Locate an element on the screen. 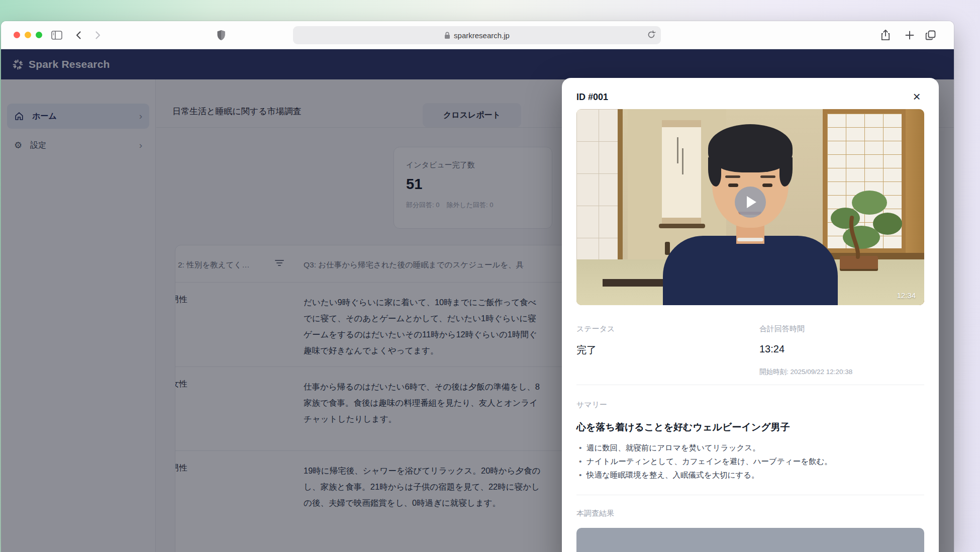 The width and height of the screenshot is (980, 552). summary-title: 心を落ち着けることを好むウェルビーイング男子 is located at coordinates (750, 427).